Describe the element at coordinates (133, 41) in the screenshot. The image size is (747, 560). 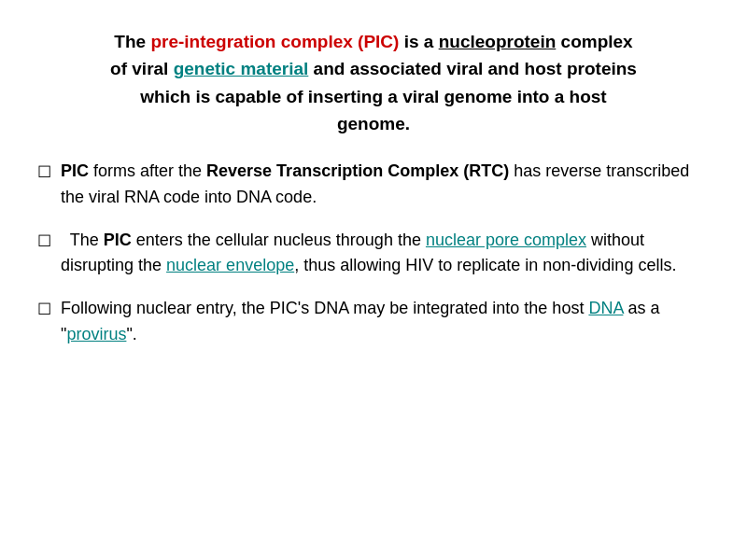
I see `intro-text-part1: The` at that location.